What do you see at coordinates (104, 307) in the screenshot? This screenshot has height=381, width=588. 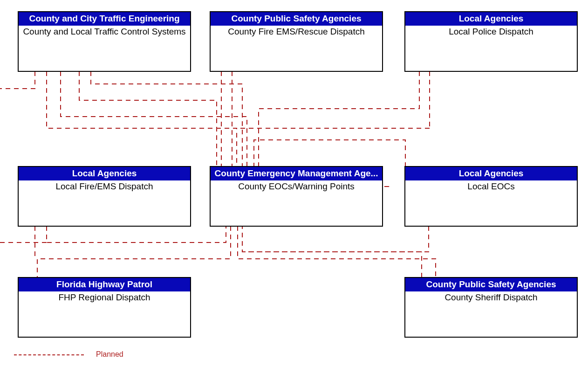 I see `node-fhp-regional-dispatch: Florida Highway Patrol FHP Regional Disp…` at bounding box center [104, 307].